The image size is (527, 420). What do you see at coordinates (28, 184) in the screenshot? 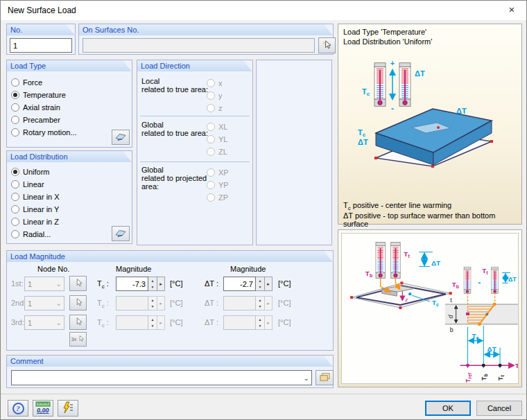
I see `radio-distribution-linear: Linear` at bounding box center [28, 184].